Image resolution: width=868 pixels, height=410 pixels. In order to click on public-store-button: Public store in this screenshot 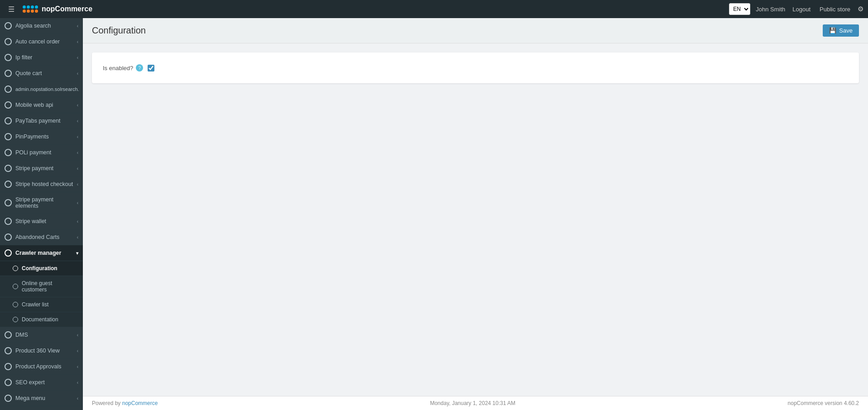, I will do `click(835, 9)`.